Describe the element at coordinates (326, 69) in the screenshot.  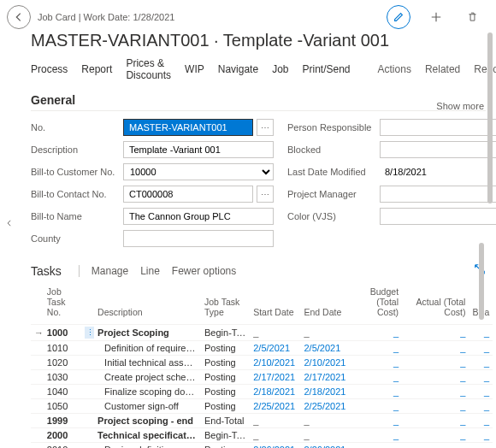
I see `tab-print: Print/Send` at that location.